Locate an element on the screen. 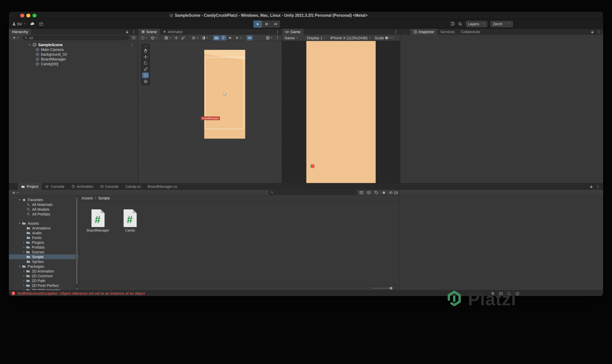  pause-button is located at coordinates (267, 24).